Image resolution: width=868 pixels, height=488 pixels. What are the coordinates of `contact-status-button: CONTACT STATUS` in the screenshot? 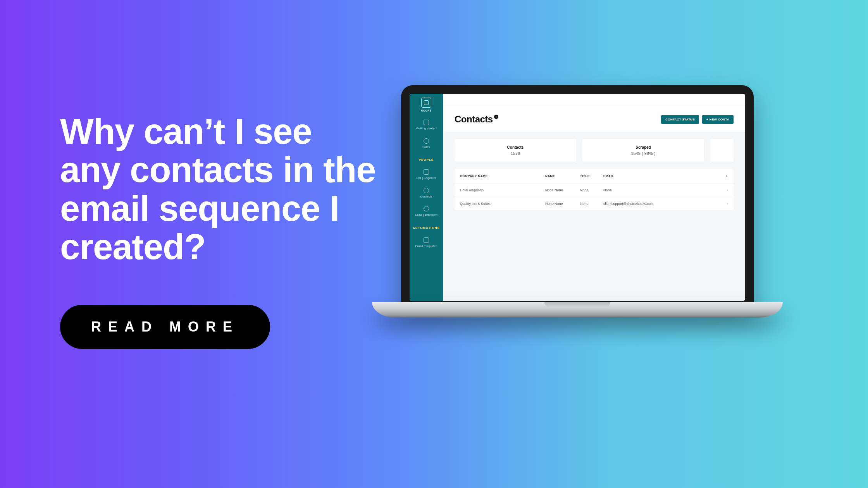 It's located at (680, 119).